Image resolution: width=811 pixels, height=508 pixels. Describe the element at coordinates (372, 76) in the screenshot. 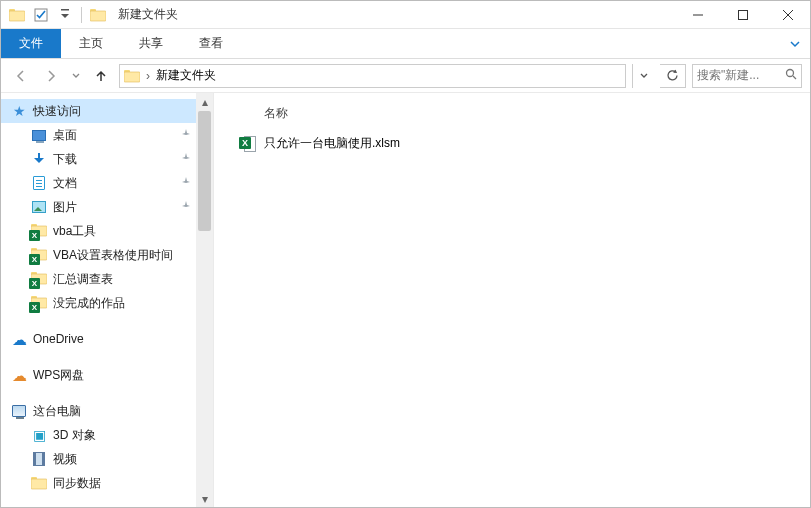

I see `address-bar: › 新建文件夹` at that location.